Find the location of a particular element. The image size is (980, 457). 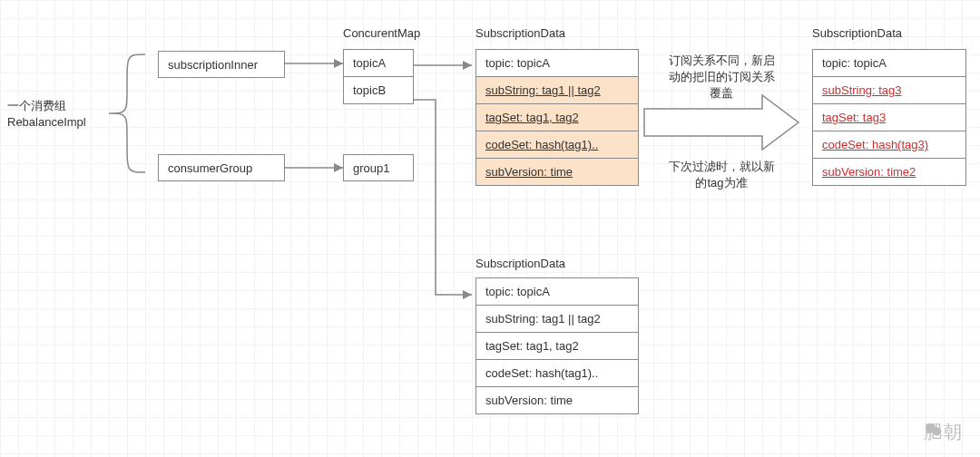

sd1-subversion: subVersion: time is located at coordinates (557, 172).